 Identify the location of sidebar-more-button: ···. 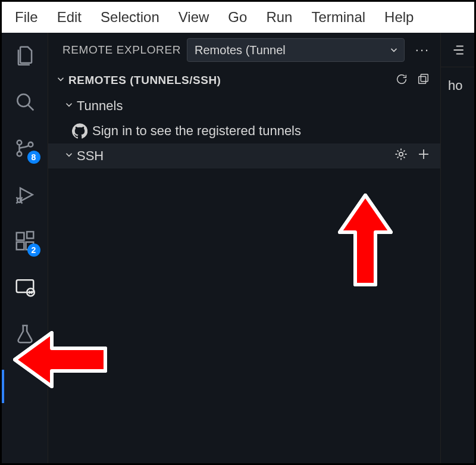
(422, 50).